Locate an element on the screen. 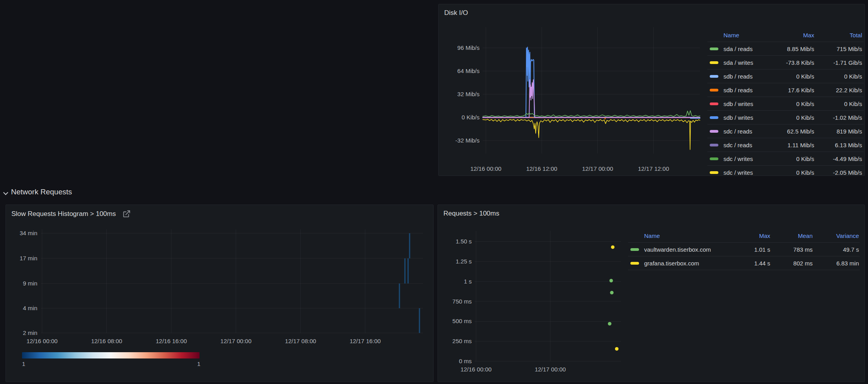 This screenshot has width=868, height=384. requests-legend: NameMaxMeanVariancevaultwarden.tiserbox.… is located at coordinates (744, 250).